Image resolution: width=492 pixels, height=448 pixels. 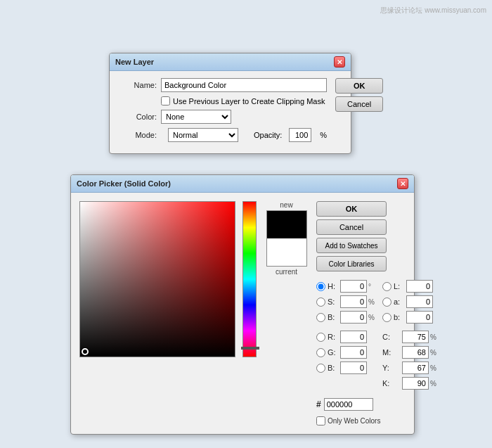 I want to click on m-label: M:, so click(x=392, y=352).